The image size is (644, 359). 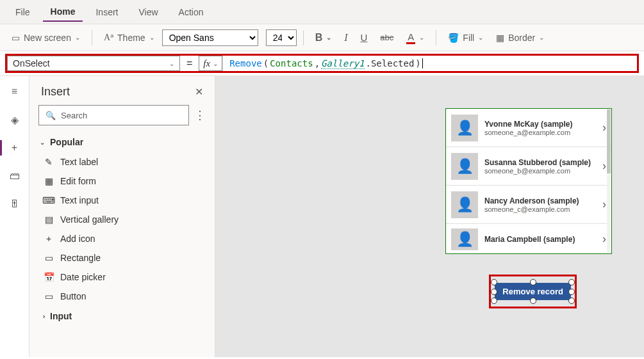 What do you see at coordinates (49, 258) in the screenshot?
I see `rectangle-icon: ▭` at bounding box center [49, 258].